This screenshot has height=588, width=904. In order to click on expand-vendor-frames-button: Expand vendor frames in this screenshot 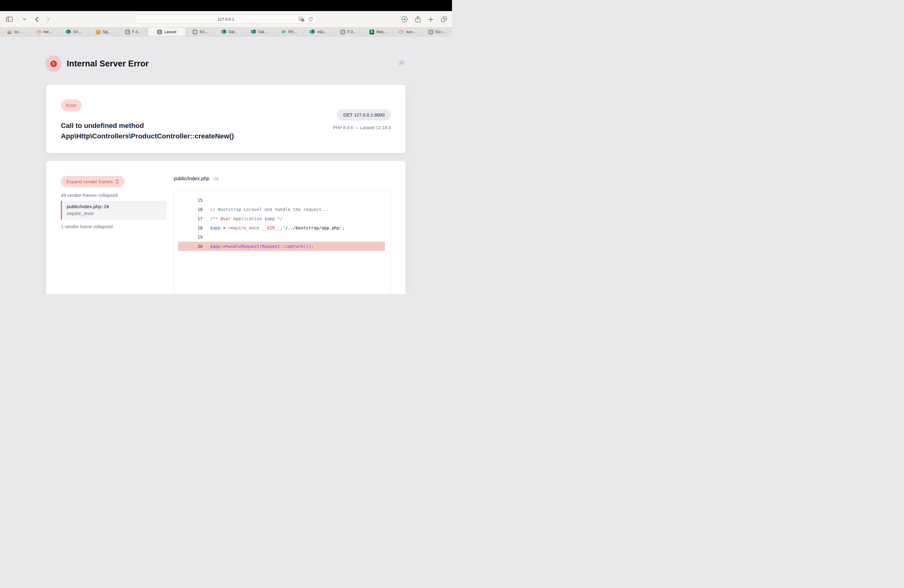, I will do `click(93, 182)`.